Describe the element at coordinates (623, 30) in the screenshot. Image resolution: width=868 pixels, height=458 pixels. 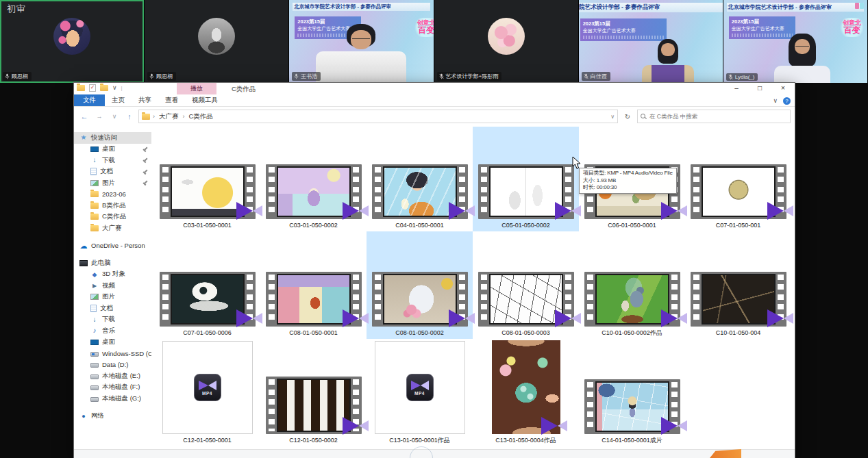
I see `banner-contest-box: 2023第15届全国大学生广告艺术大赛` at that location.